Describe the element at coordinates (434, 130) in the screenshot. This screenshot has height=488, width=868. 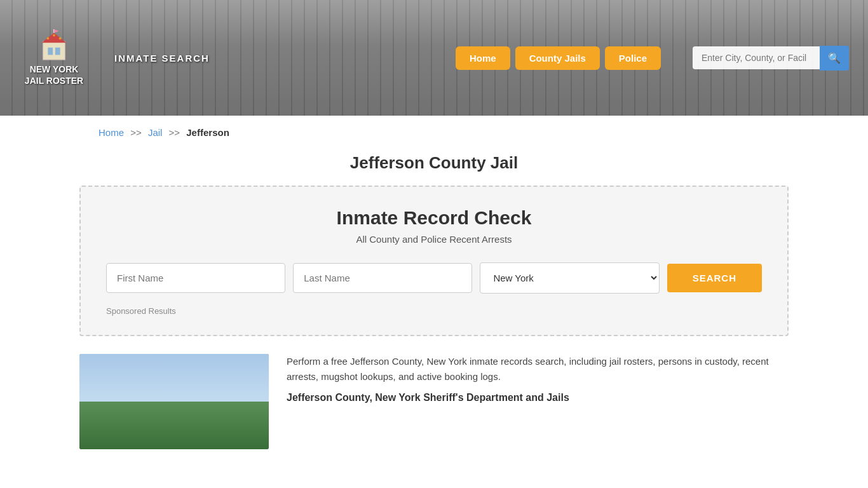
I see `breadcrumb: Home >> Jail >> Jefferson` at that location.